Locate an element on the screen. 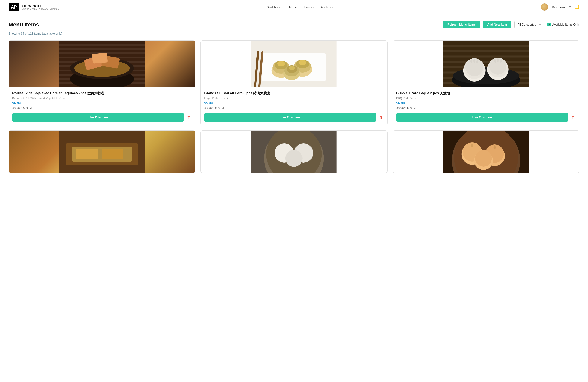  main-nav: Dashboard Menu History Analytics is located at coordinates (300, 7).